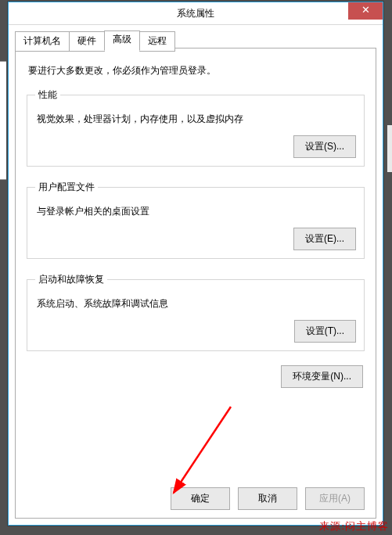 The width and height of the screenshot is (392, 535). Describe the element at coordinates (71, 280) in the screenshot. I see `group-startup-recovery-legend: 启动和故障恢复` at that location.